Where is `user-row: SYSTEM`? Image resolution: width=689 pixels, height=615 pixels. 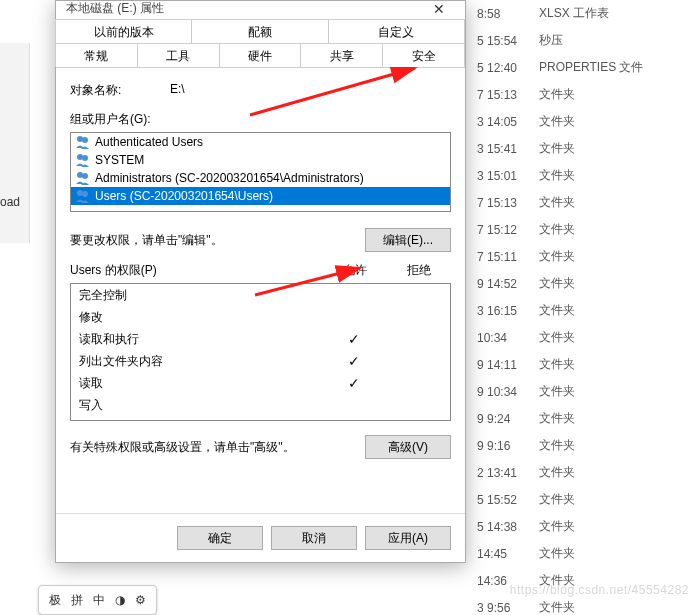 user-row: SYSTEM is located at coordinates (260, 160).